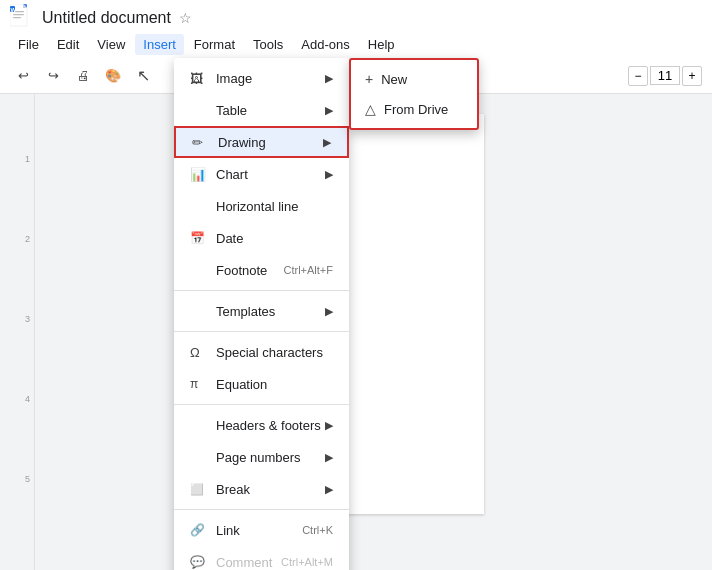 Image resolution: width=712 pixels, height=570 pixels. I want to click on paint-format-button: 🎨, so click(113, 76).